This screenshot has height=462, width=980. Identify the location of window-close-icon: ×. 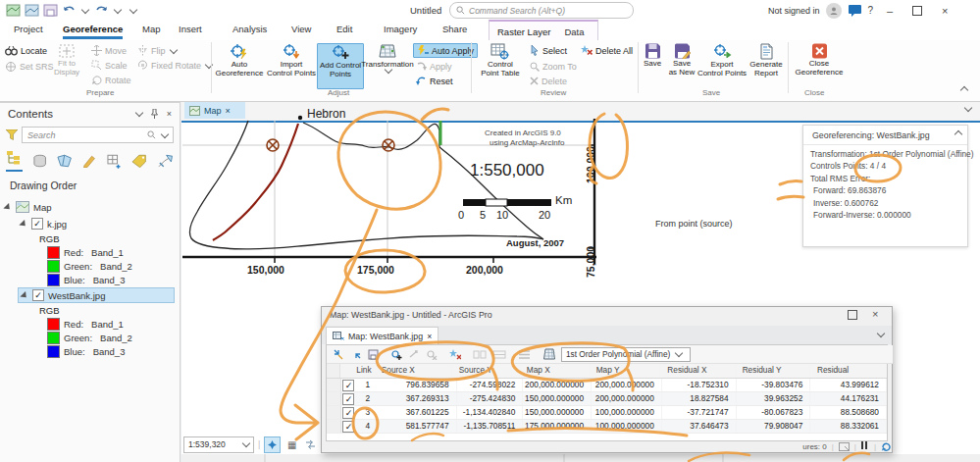
(875, 314).